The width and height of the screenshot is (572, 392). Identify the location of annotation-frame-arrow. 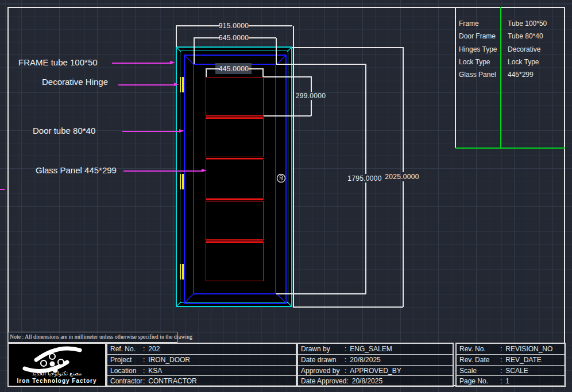
(172, 63).